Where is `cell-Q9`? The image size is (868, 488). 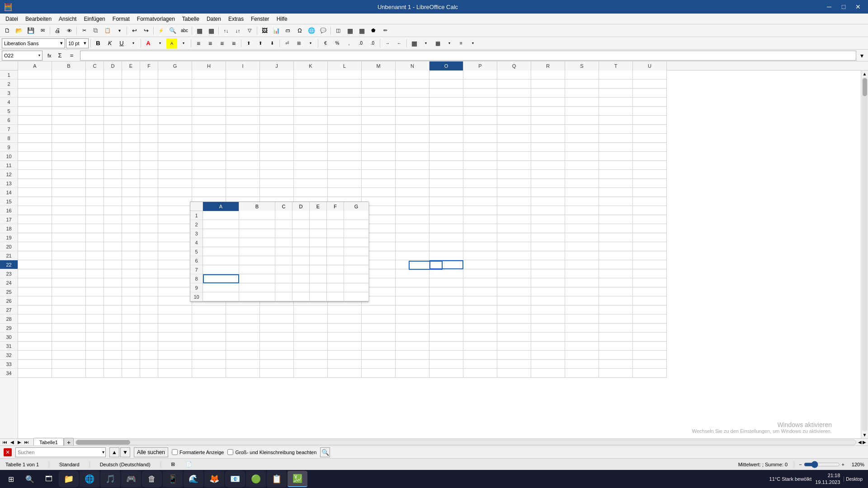 cell-Q9 is located at coordinates (514, 147).